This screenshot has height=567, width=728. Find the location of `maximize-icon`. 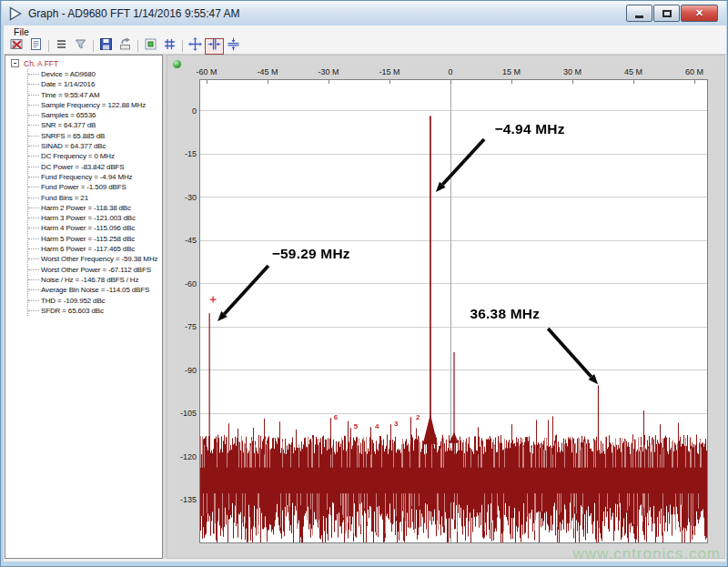

maximize-icon is located at coordinates (667, 14).